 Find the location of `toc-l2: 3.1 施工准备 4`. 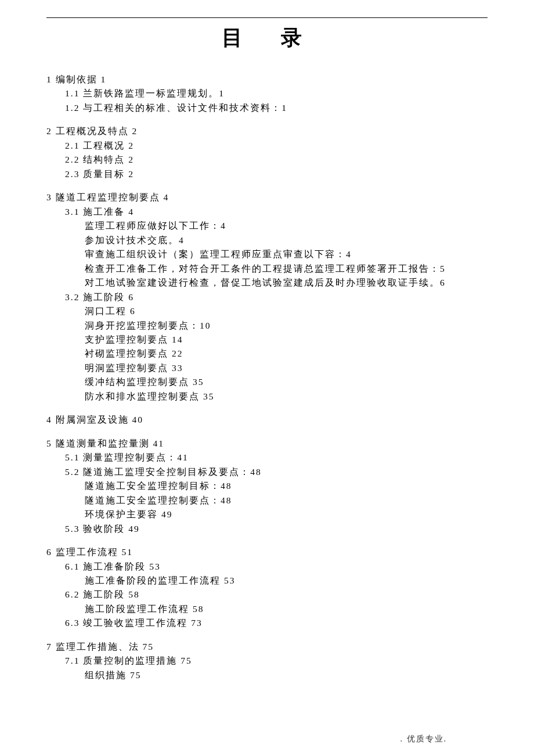

toc-l2: 3.1 施工准备 4 is located at coordinates (276, 212).